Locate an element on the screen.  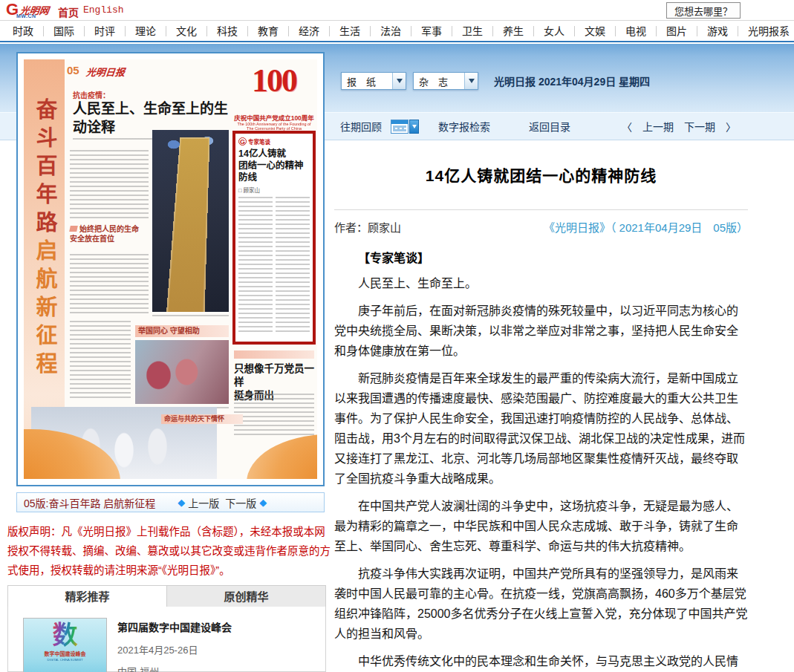
recommendation-location: 中国·福州 is located at coordinates (175, 668).